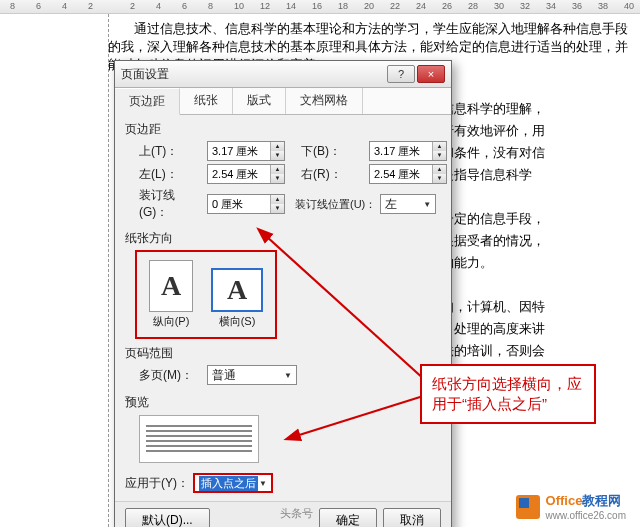 The image size is (640, 527). Describe the element at coordinates (239, 204) in the screenshot. I see `gutter-input` at that location.